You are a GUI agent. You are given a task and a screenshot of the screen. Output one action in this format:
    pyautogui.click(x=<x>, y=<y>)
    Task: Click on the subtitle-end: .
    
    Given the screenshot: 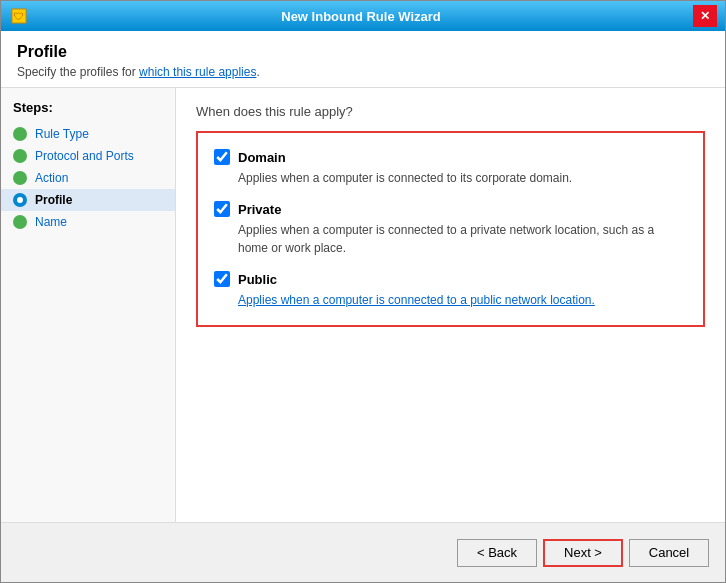 What is the action you would take?
    pyautogui.click(x=258, y=72)
    